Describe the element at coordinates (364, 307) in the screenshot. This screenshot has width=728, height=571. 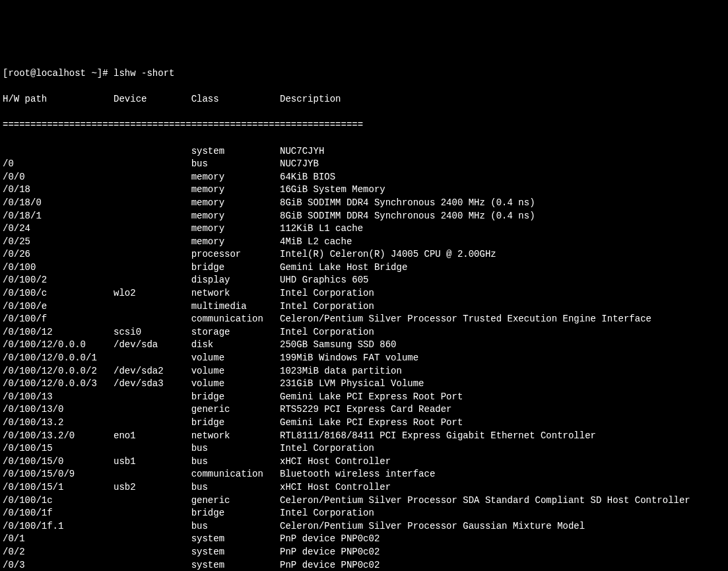
I see `hardware-row: /0/100/e multimedia Intel Corporation` at that location.